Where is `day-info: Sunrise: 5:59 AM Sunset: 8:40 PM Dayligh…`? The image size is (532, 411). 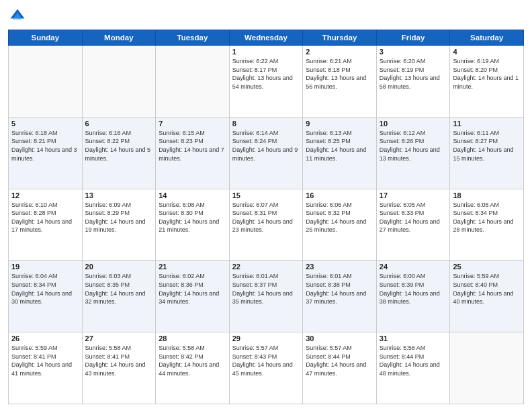
day-info: Sunrise: 5:59 AM Sunset: 8:40 PM Dayligh… is located at coordinates (486, 289).